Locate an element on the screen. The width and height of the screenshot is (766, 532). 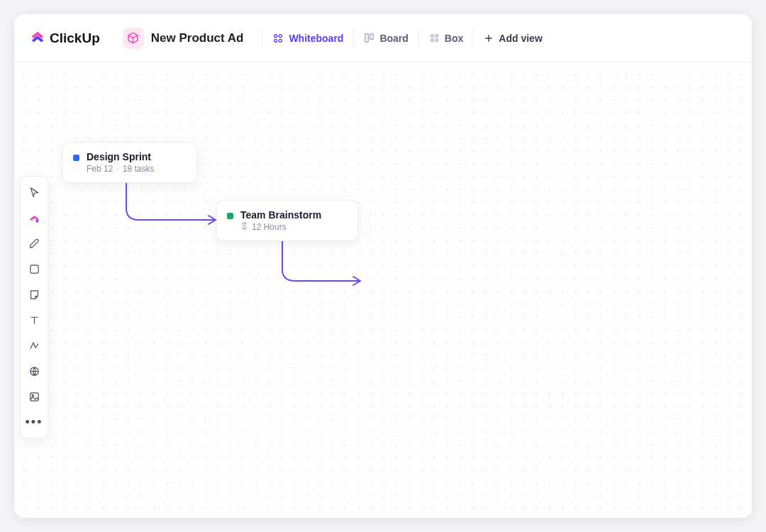
plus-icon is located at coordinates (489, 38).